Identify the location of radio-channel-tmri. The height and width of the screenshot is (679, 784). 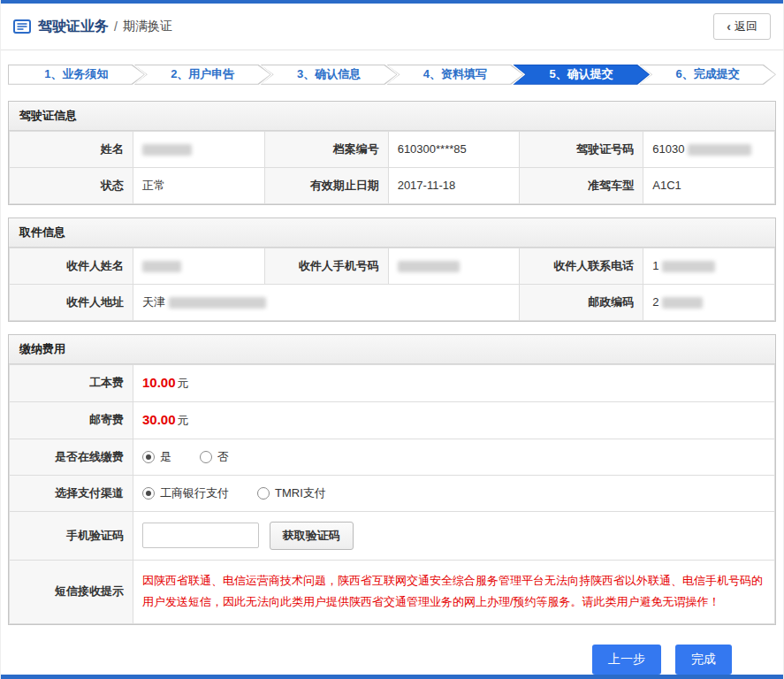
(263, 493).